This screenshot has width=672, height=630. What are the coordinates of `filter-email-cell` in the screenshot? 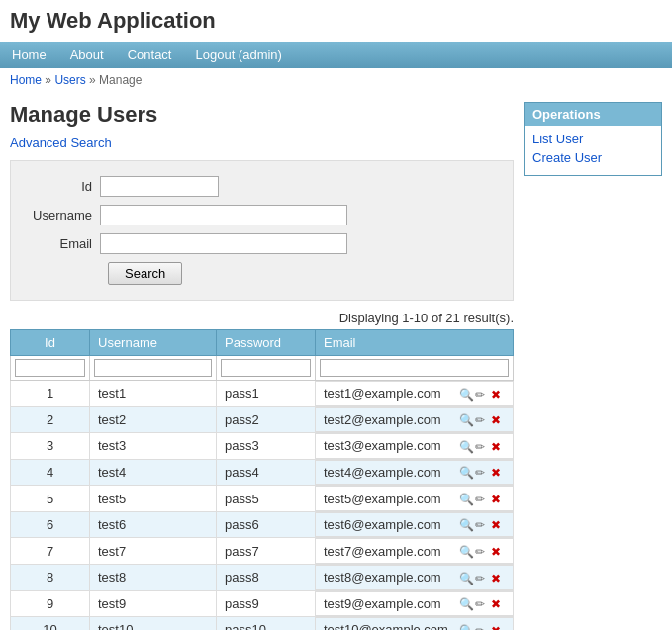 It's located at (415, 368).